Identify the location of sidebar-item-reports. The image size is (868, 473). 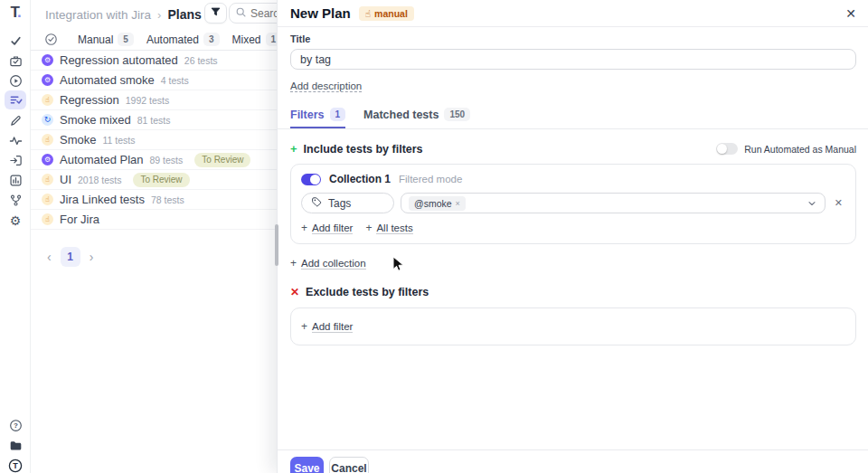
(15, 181).